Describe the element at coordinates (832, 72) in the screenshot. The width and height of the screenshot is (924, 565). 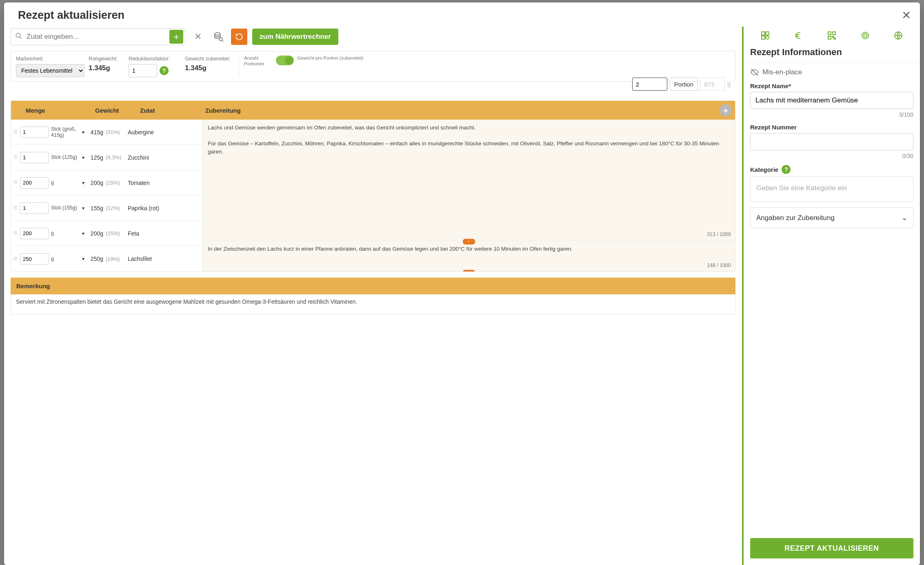
I see `mis-en-place-toggle: Mis-en-place` at that location.